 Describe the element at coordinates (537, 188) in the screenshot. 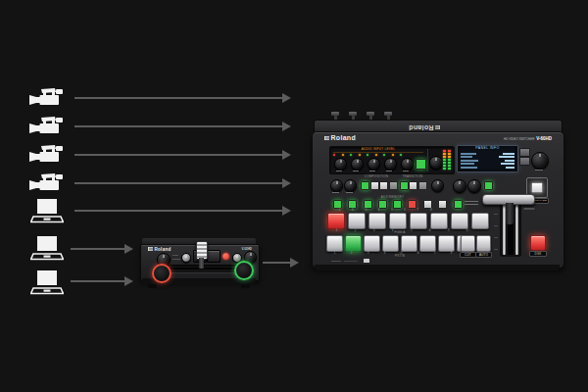

I see `output-fade-button` at that location.